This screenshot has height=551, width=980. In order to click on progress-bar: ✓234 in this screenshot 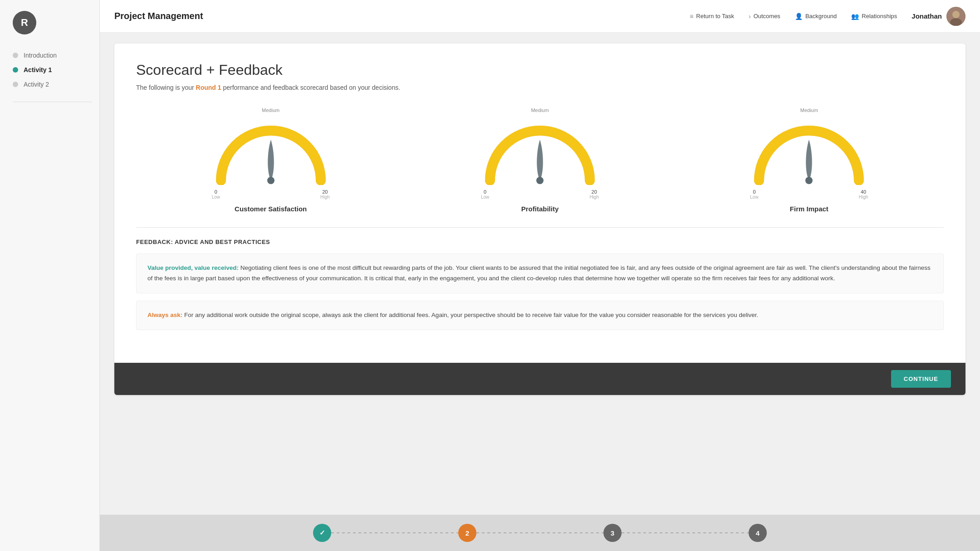, I will do `click(540, 533)`.